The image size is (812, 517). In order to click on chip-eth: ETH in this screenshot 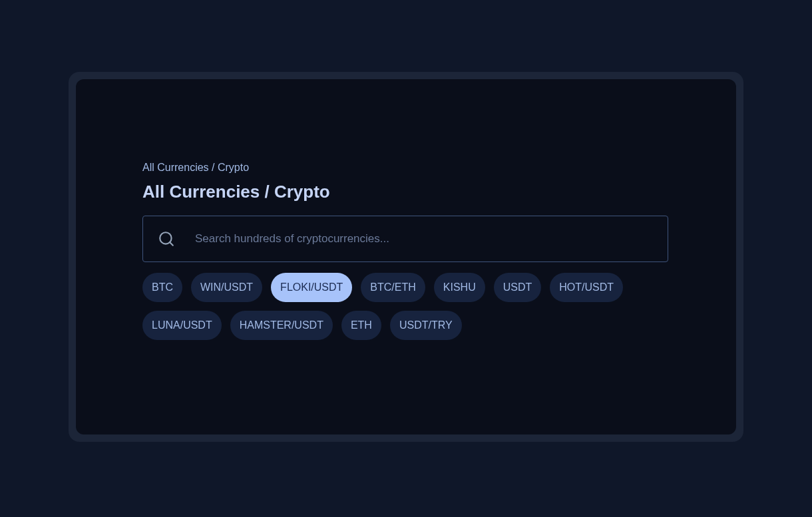, I will do `click(361, 325)`.